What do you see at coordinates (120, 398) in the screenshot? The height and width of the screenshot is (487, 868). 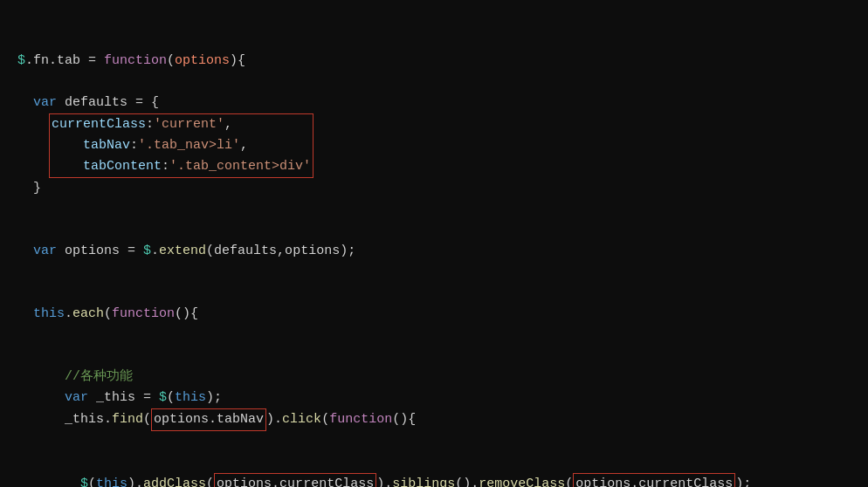 I see `line-var-this: var _this = $(this);` at bounding box center [120, 398].